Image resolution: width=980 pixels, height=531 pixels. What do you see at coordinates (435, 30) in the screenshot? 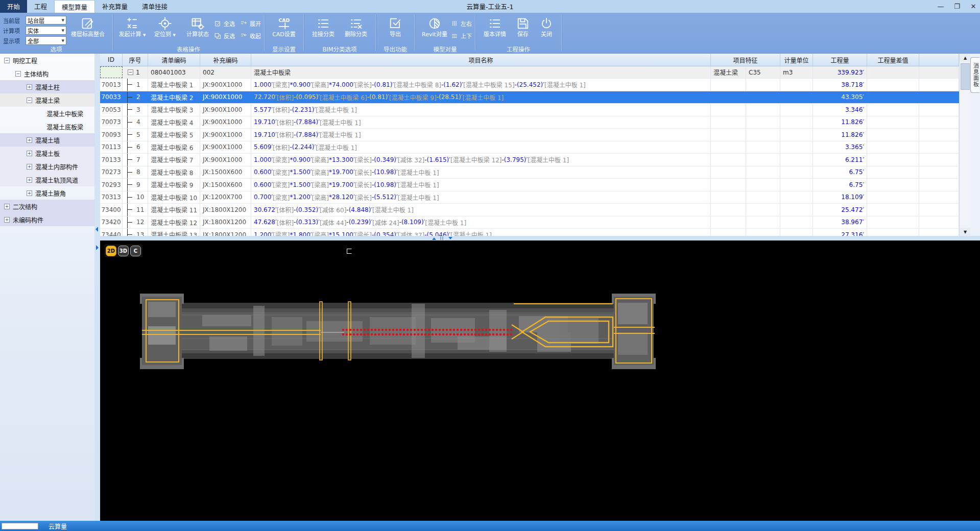
I see `revit-compare-button: Revit对量` at bounding box center [435, 30].